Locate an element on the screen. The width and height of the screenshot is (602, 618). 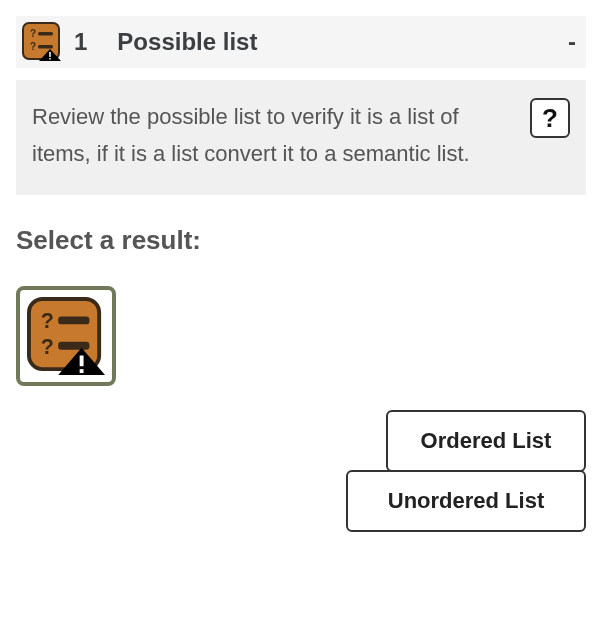
select-result-heading: Select a result: is located at coordinates (301, 240).